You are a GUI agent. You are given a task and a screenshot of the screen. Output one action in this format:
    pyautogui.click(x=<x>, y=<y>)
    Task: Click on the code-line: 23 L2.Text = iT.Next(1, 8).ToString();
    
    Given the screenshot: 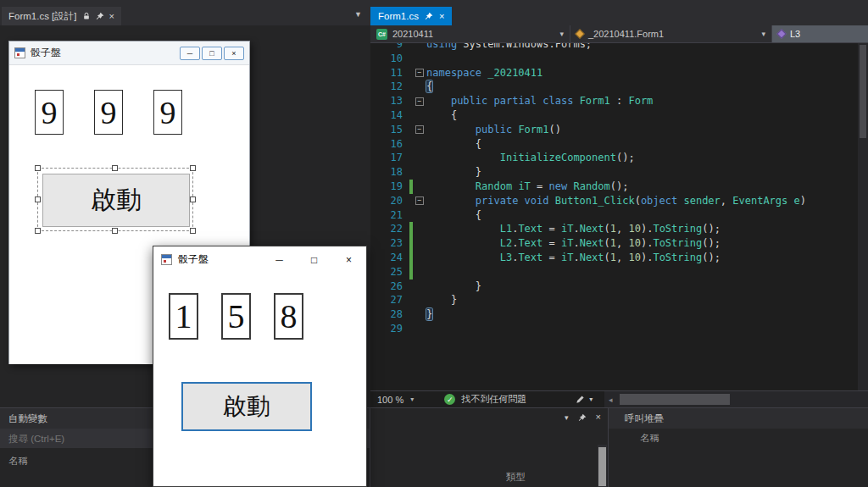 What is the action you would take?
    pyautogui.click(x=619, y=244)
    